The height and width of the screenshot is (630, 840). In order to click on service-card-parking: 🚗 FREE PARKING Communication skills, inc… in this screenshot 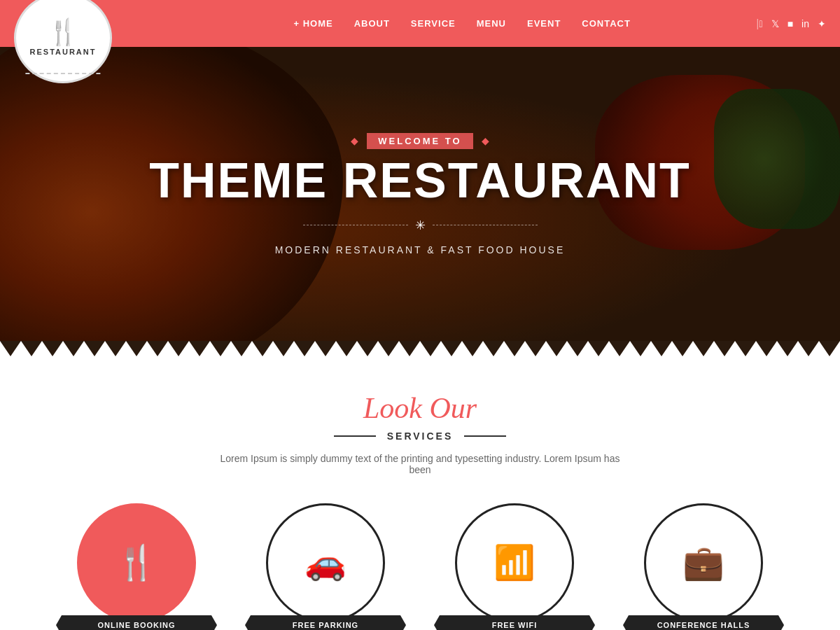, I will do `click(326, 567)`.